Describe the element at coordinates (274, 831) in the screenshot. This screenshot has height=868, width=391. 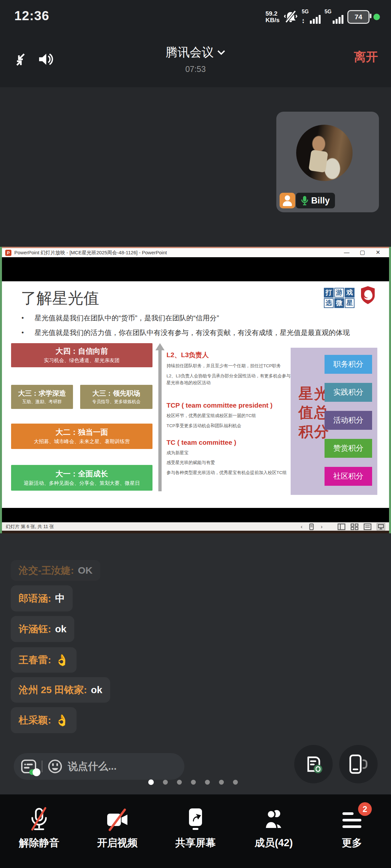
I see `members-button: 成员(42)` at that location.